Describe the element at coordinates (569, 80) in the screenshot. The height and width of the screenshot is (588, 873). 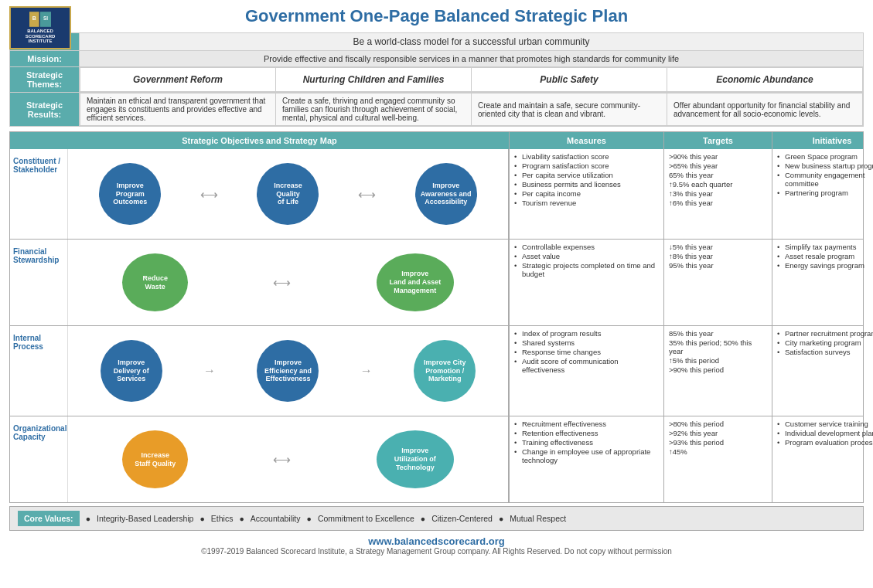
I see `theme-public: Public Safety` at that location.